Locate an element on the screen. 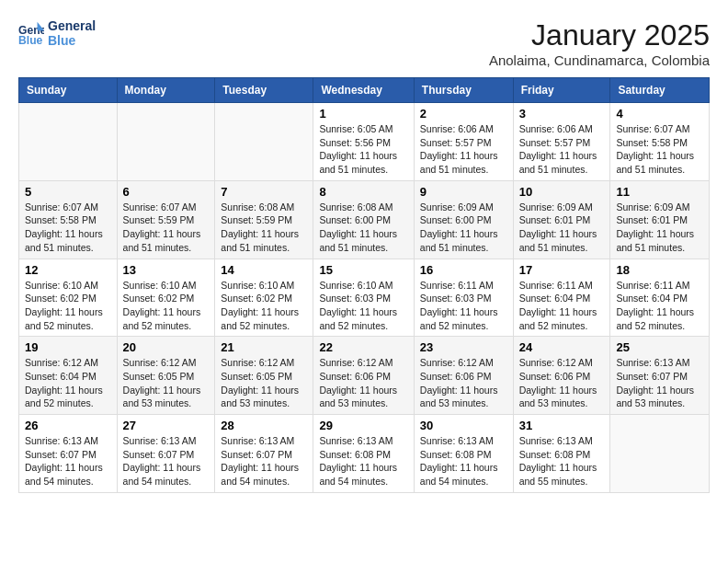 The height and width of the screenshot is (563, 728). day-number: 26 is located at coordinates (68, 425).